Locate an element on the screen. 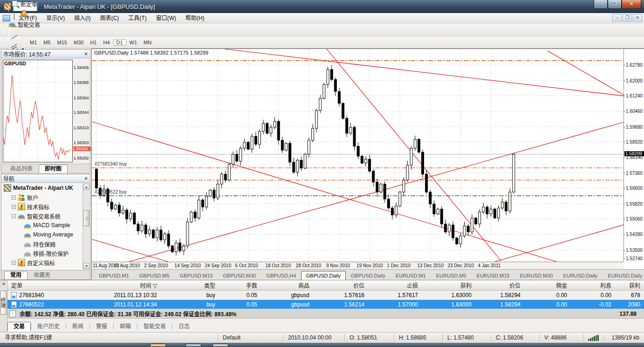 The height and width of the screenshot is (347, 644). chart-tab-8-EURUSD,M5: EURUSD,M5 is located at coordinates (451, 276).